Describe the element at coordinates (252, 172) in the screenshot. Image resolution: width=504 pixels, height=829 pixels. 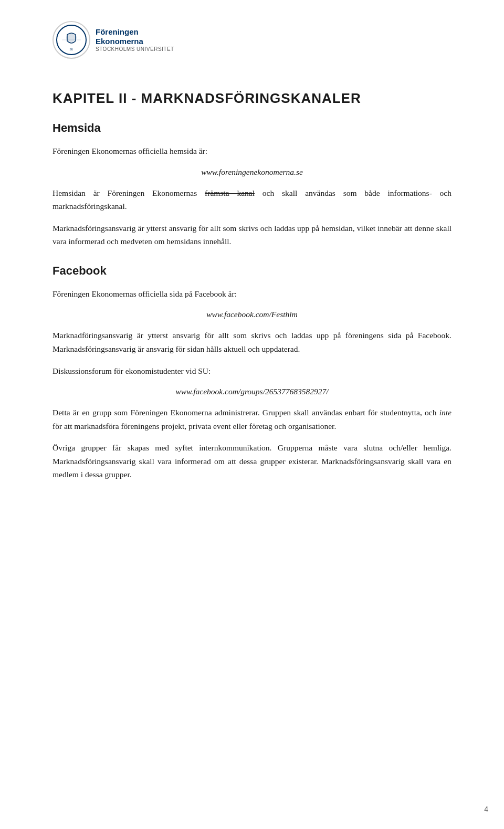
I see `hemsida-url: www.foreningenekonomerna.se` at that location.